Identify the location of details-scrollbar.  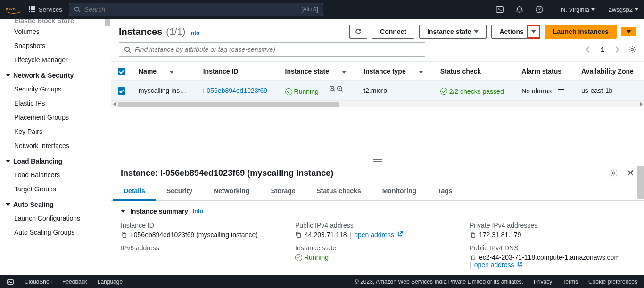
(641, 182).